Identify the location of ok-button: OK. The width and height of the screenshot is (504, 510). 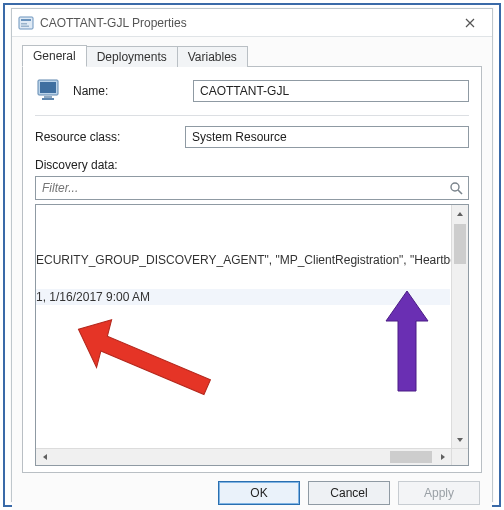
(259, 493).